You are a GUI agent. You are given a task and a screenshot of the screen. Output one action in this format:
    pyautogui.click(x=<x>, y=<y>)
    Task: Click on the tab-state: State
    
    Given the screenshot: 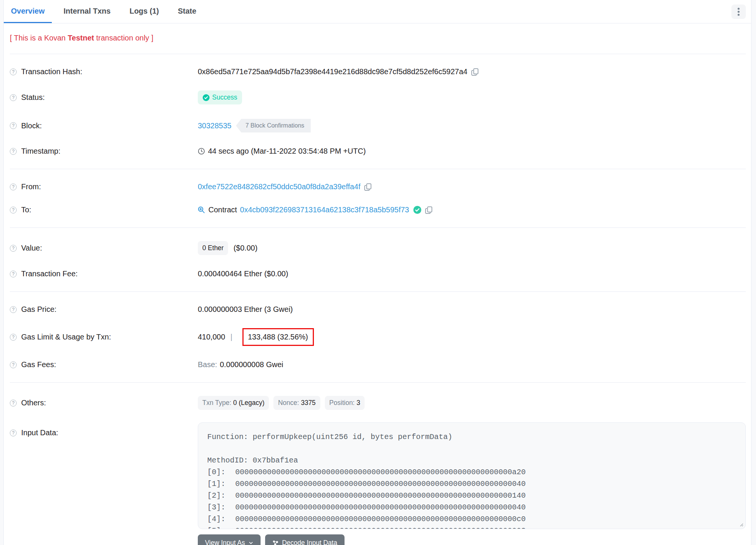 What is the action you would take?
    pyautogui.click(x=187, y=11)
    